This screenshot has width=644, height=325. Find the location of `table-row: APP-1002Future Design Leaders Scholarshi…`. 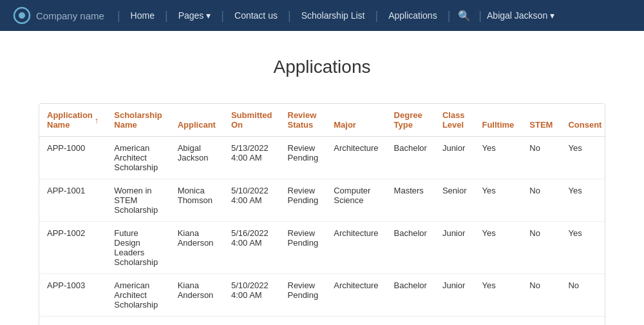

table-row: APP-1002Future Design Leaders Scholarshi… is located at coordinates (322, 248).